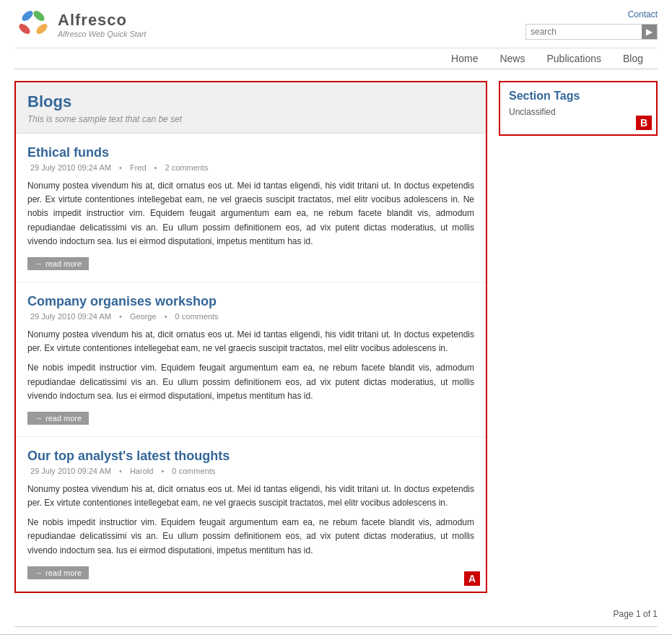 The width and height of the screenshot is (672, 640). What do you see at coordinates (71, 168) in the screenshot?
I see `article-1-date: 29 July 2010 09:24 AM` at bounding box center [71, 168].